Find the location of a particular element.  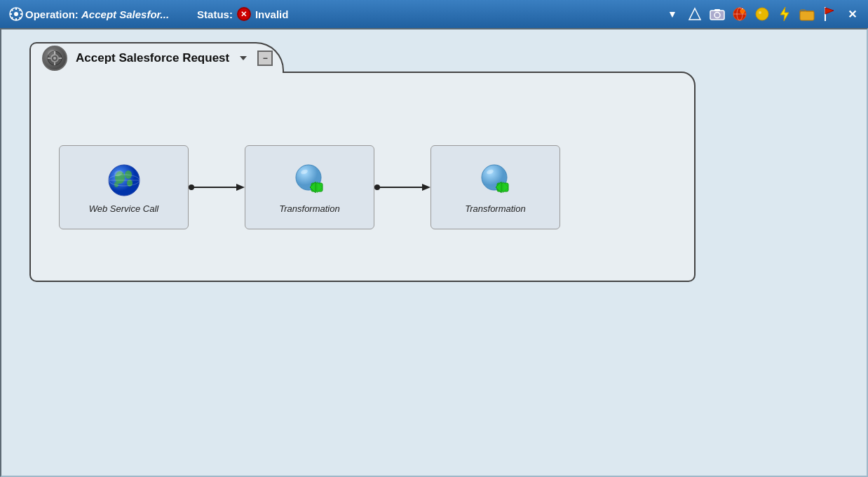

operation-label: Operation: is located at coordinates (52, 14).